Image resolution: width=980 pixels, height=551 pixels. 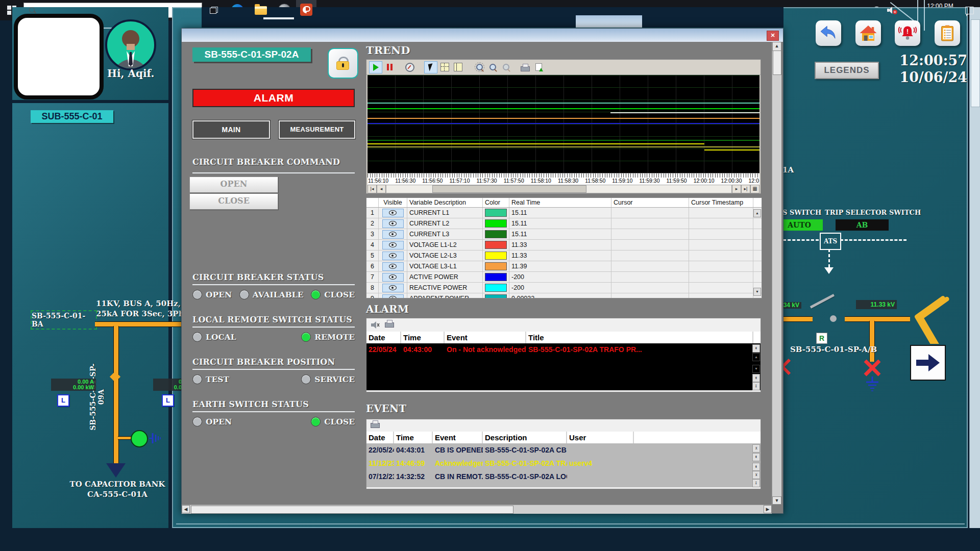 What do you see at coordinates (756, 457) in the screenshot?
I see `scroll-up-icon: ⇞` at bounding box center [756, 457].